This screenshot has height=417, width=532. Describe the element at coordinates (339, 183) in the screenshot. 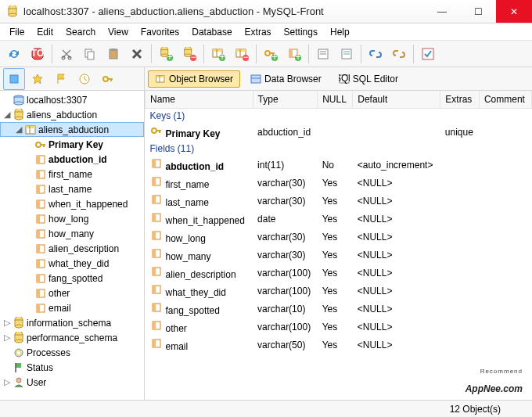

I see `grid-row: first_namevarchar(30)Yes<NULL>` at that location.